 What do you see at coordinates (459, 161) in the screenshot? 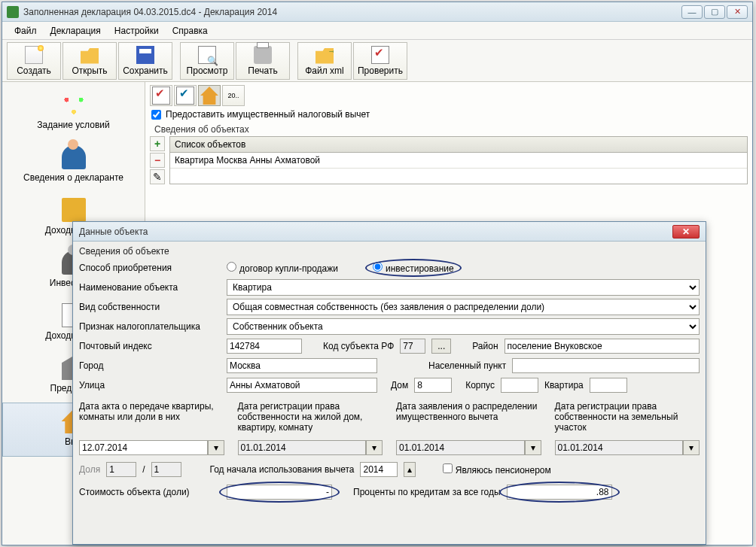
I see `list-item: Квартира Москва Анны Ахматовой` at bounding box center [459, 161].